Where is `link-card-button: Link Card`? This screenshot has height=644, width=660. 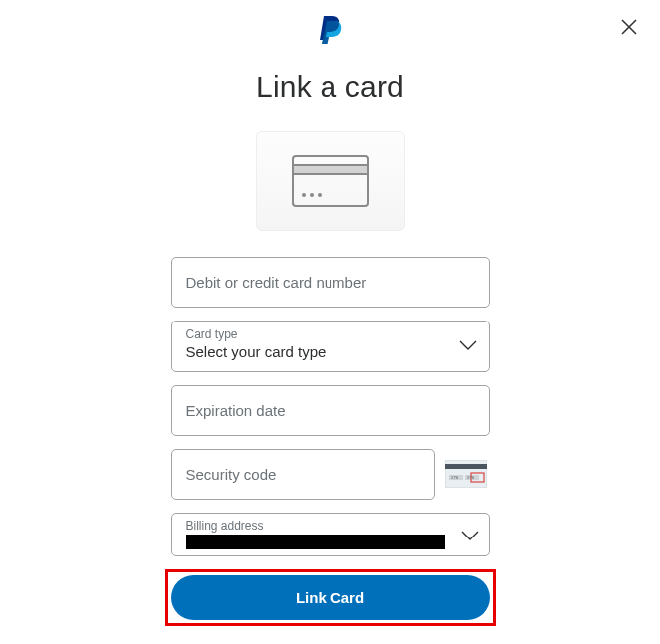 link-card-button: Link Card is located at coordinates (330, 597).